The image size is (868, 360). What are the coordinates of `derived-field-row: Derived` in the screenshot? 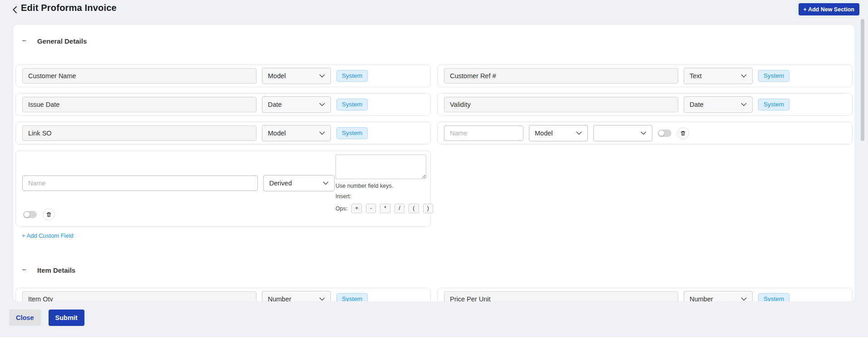 It's located at (178, 183).